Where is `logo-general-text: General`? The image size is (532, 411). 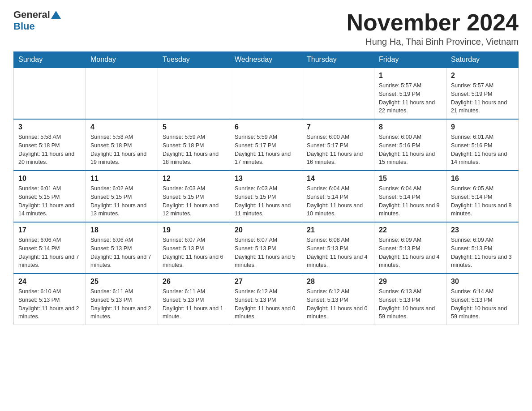
logo-general-text: General is located at coordinates (32, 15).